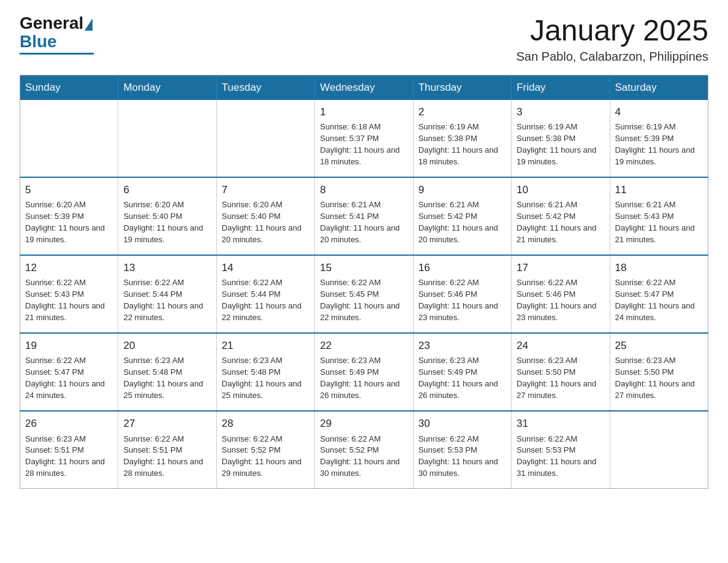 The image size is (728, 563). What do you see at coordinates (69, 450) in the screenshot?
I see `calendar-day-26: 26Sunrise: 6:23 AM Sunset: 5:51 PM Dayli…` at bounding box center [69, 450].